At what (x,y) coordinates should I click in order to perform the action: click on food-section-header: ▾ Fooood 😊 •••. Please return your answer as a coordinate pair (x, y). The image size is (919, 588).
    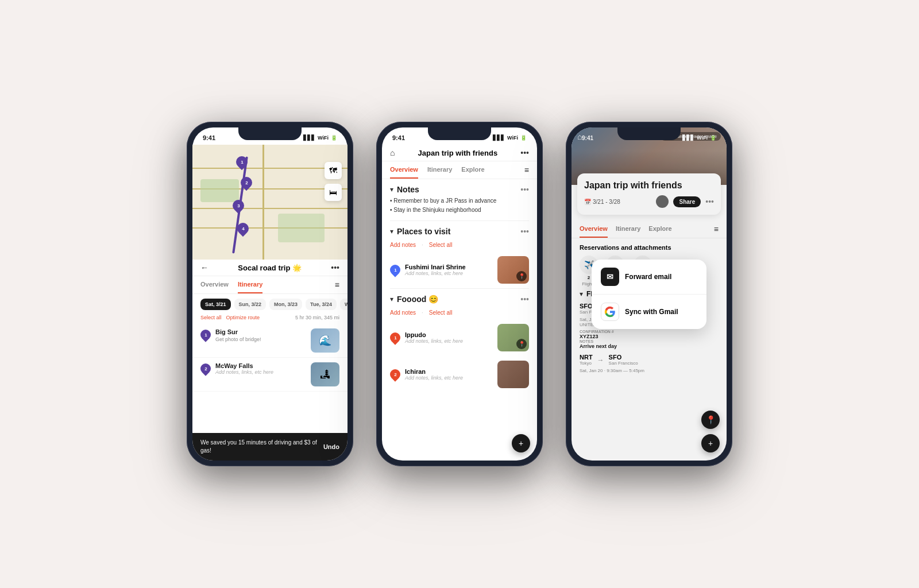
    Looking at the image, I should click on (460, 297).